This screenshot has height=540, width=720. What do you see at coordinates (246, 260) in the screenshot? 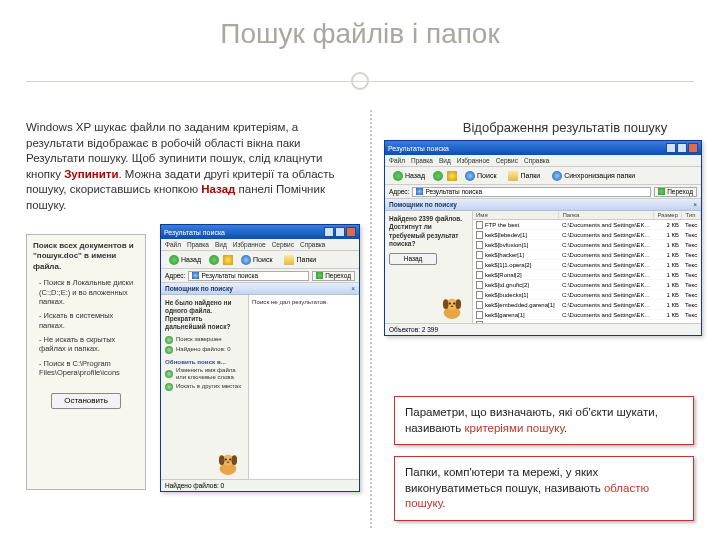
I see `search-icon` at bounding box center [246, 260].